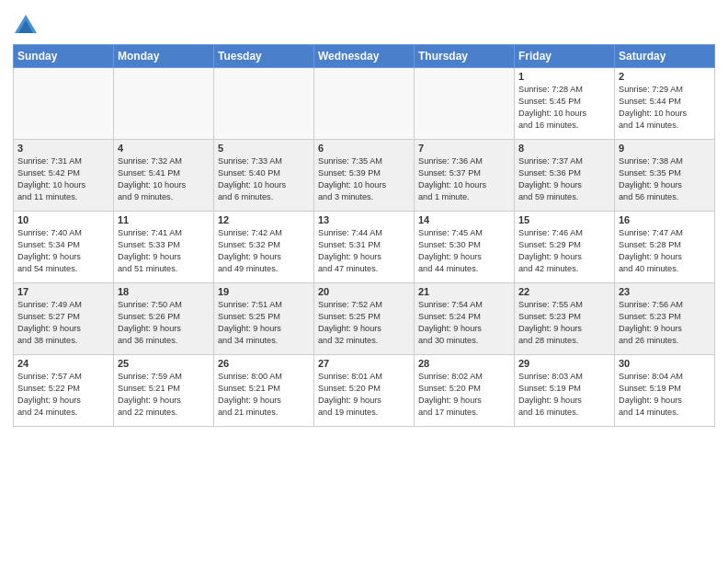 The width and height of the screenshot is (728, 563). Describe the element at coordinates (665, 179) in the screenshot. I see `day-info: Sunrise: 7:38 AM Sunset: 5:35 PM Dayligh…` at that location.